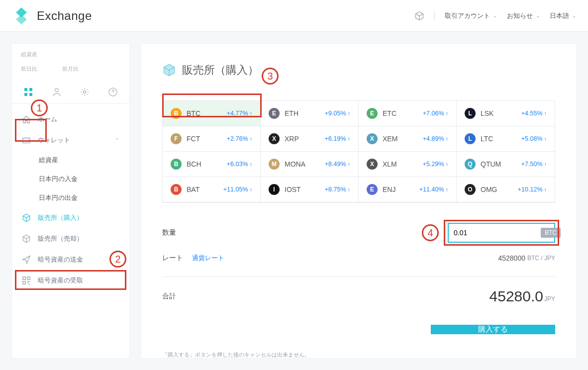 Image resolution: width=588 pixels, height=370 pixels. What do you see at coordinates (220, 70) in the screenshot?
I see `page-title-text: 販売所（購入）` at bounding box center [220, 70].